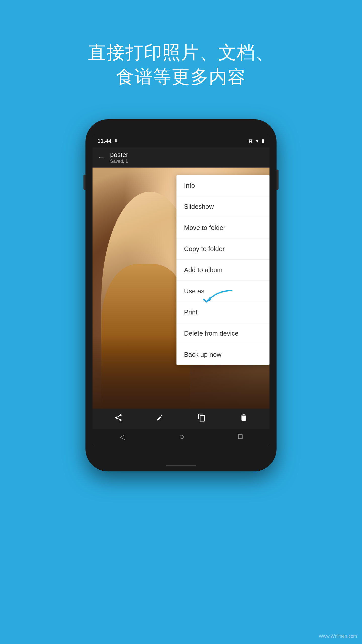 The height and width of the screenshot is (644, 362). Describe the element at coordinates (187, 162) in the screenshot. I see `app-bar-subtitle: Saved, 1` at that location.